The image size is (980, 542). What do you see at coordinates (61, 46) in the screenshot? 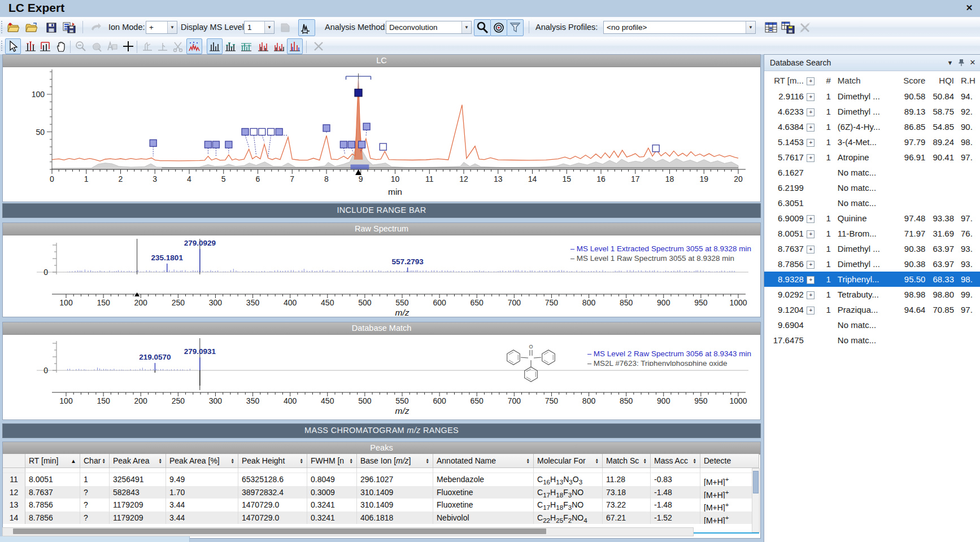
I see `pan-hand-icon` at bounding box center [61, 46].